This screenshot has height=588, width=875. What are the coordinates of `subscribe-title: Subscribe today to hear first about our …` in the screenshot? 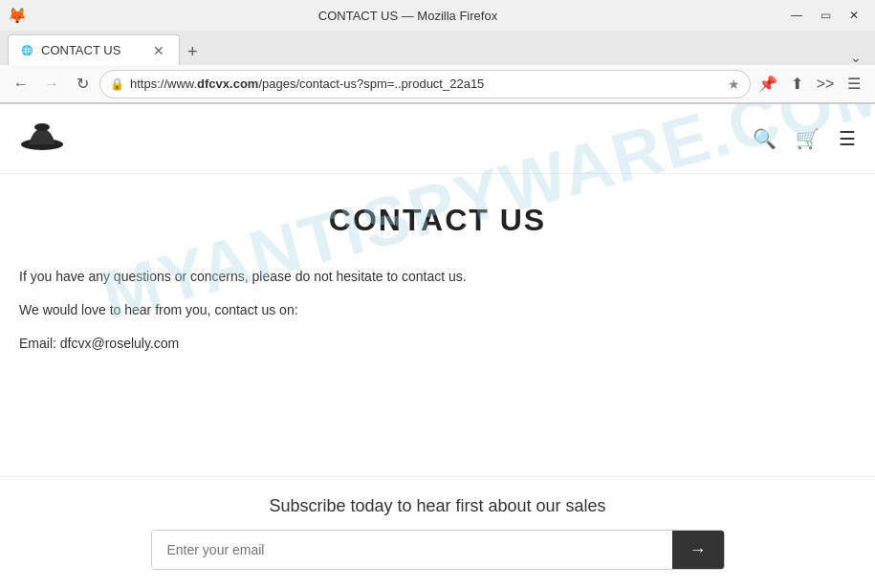 It's located at (438, 507).